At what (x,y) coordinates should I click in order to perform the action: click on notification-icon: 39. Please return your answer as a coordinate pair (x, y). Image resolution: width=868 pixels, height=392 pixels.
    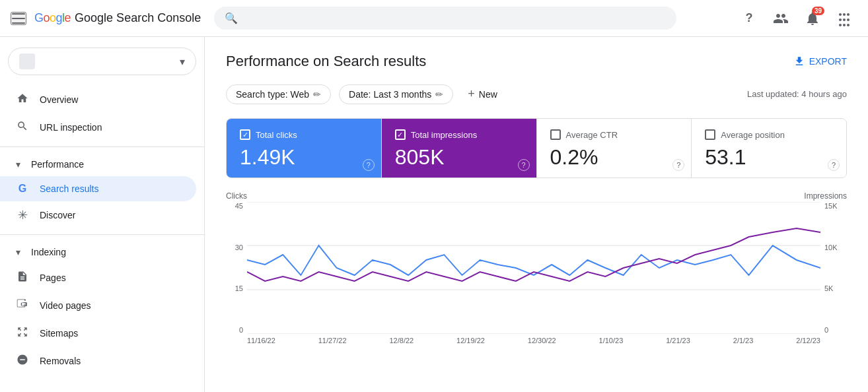
    Looking at the image, I should click on (813, 18).